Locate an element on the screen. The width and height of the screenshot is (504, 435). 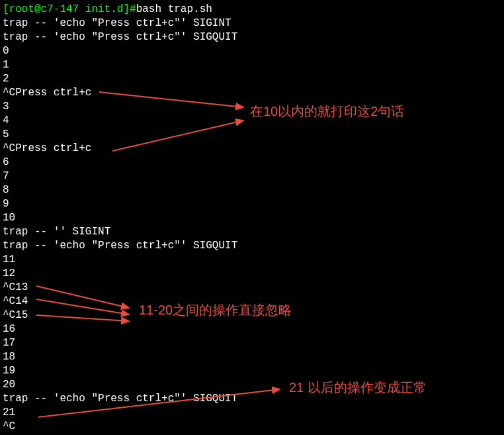
prompt-line: [root@c7-147 init.d]#bash trap.sh is located at coordinates (252, 9).